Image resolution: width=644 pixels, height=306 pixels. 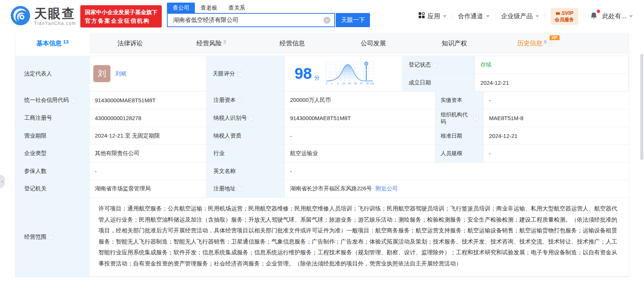 I want to click on search-tab-relation: 查关系, so click(x=236, y=8).